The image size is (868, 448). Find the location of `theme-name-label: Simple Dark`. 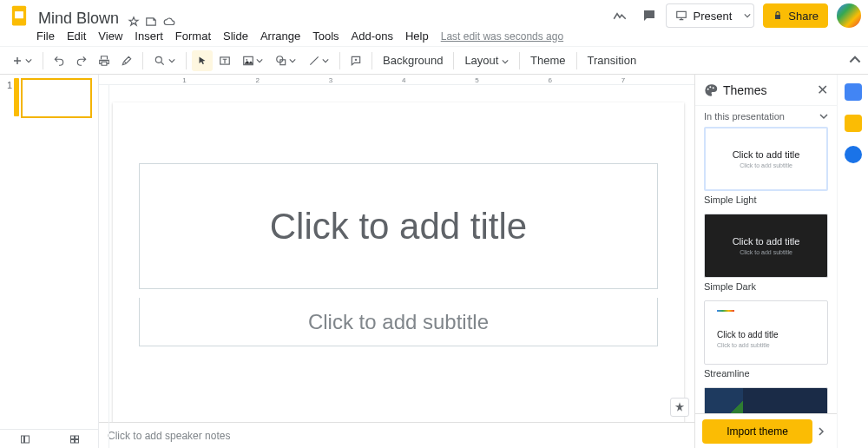

theme-name-label: Simple Dark is located at coordinates (766, 287).